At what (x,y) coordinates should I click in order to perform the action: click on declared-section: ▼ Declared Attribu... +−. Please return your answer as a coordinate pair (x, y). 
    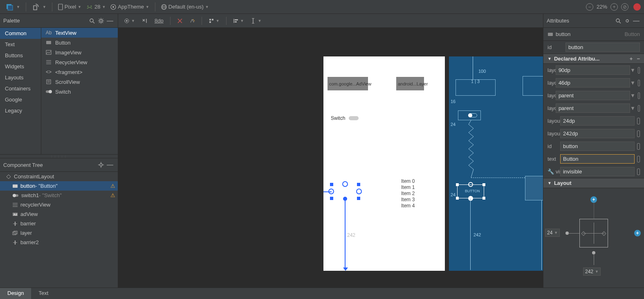
    Looking at the image, I should click on (594, 59).